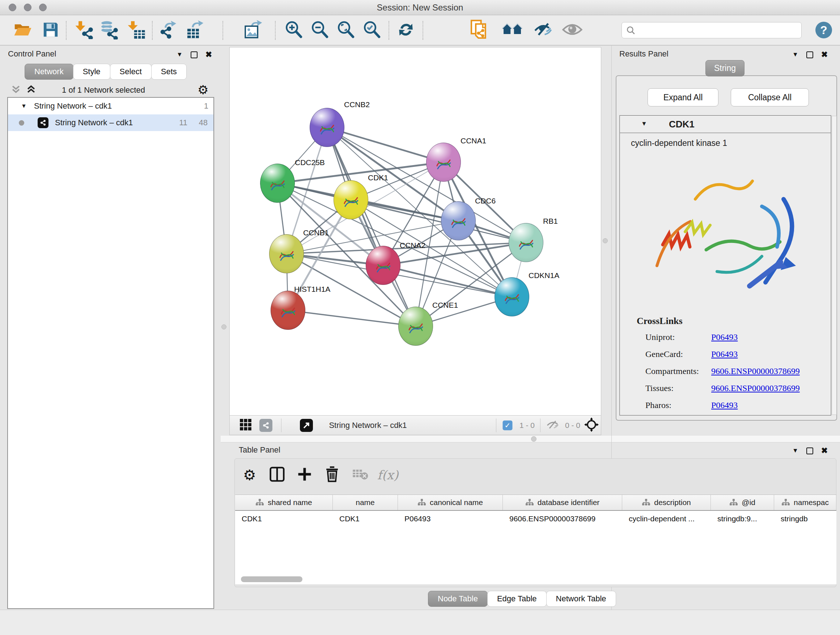 This screenshot has width=840, height=635. Describe the element at coordinates (743, 519) in the screenshot. I see `table-cell: stringdb:9...` at that location.